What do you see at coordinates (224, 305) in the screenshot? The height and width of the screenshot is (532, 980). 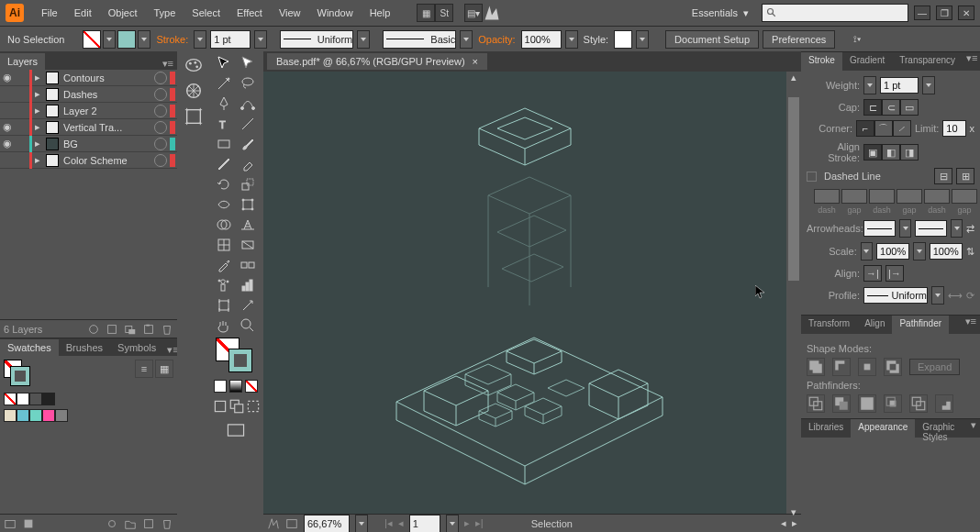 I see `artboard-tool` at bounding box center [224, 305].